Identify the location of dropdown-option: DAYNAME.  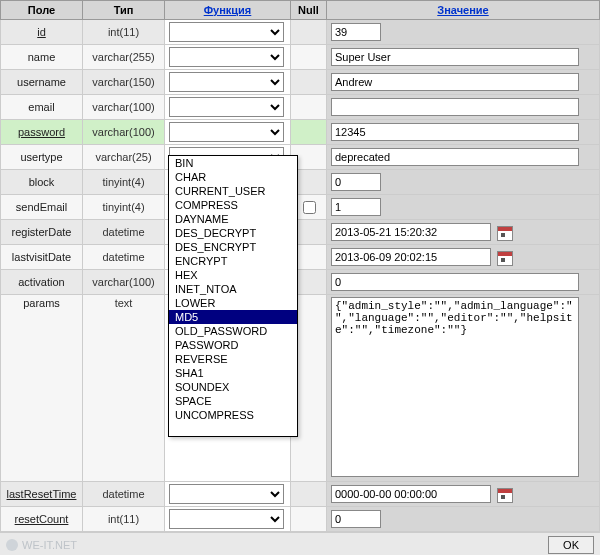
(233, 219).